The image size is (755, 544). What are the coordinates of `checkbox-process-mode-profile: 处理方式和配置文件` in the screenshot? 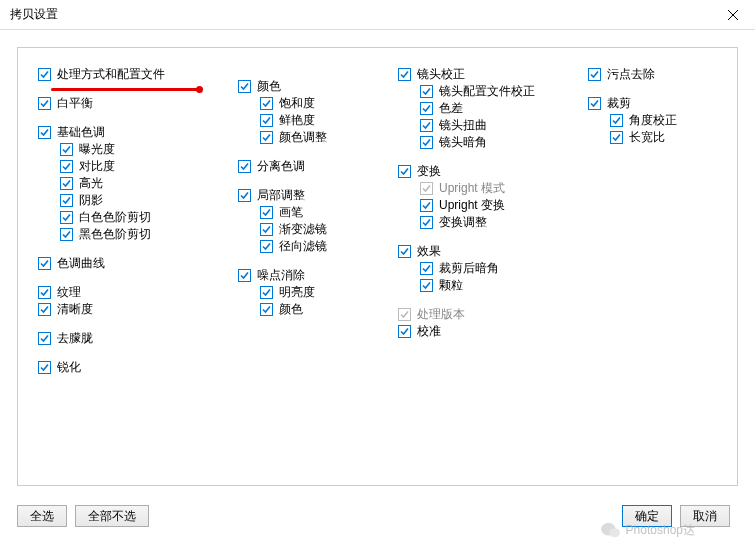 It's located at (133, 74).